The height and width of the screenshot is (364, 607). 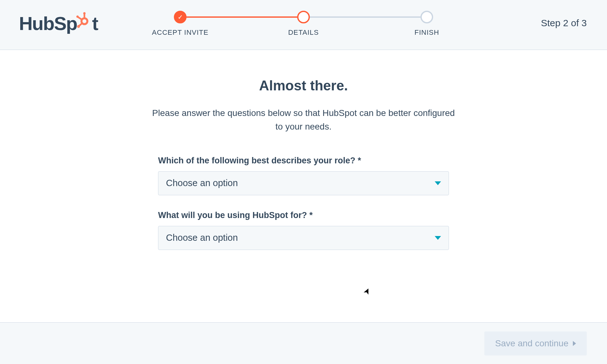 What do you see at coordinates (427, 17) in the screenshot?
I see `step-dot-todo` at bounding box center [427, 17].